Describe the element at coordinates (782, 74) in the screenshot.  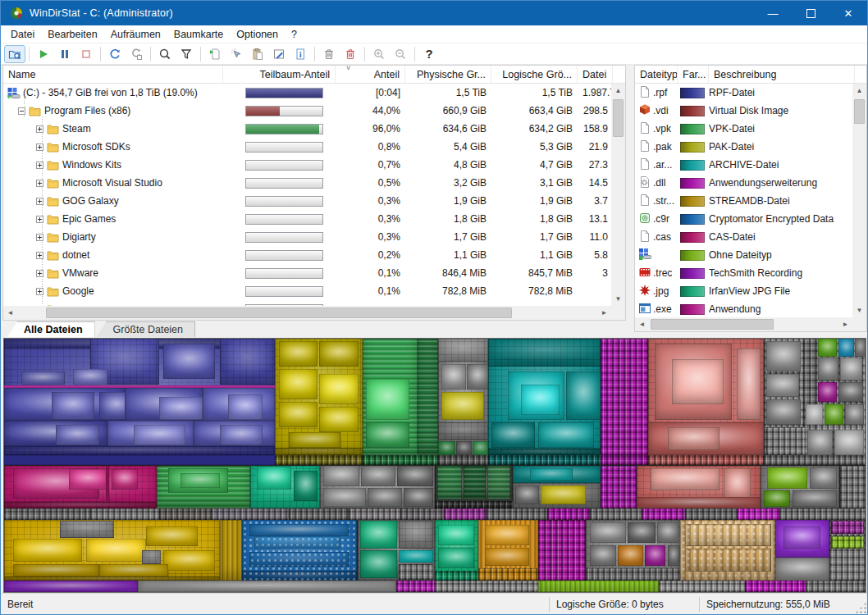
I see `column-header-description: Beschreibung` at that location.